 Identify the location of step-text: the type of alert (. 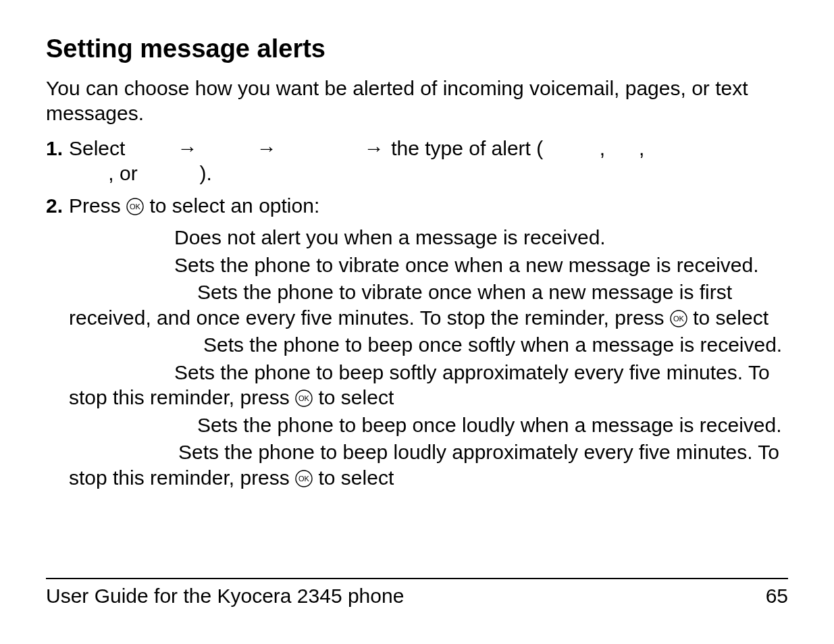
(467, 149).